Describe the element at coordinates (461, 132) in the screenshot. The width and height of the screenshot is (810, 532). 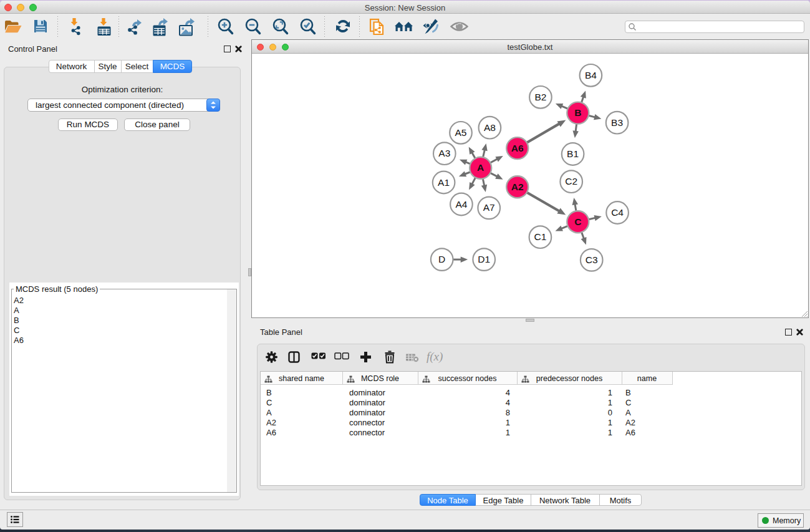
I see `svg-text: A5` at that location.